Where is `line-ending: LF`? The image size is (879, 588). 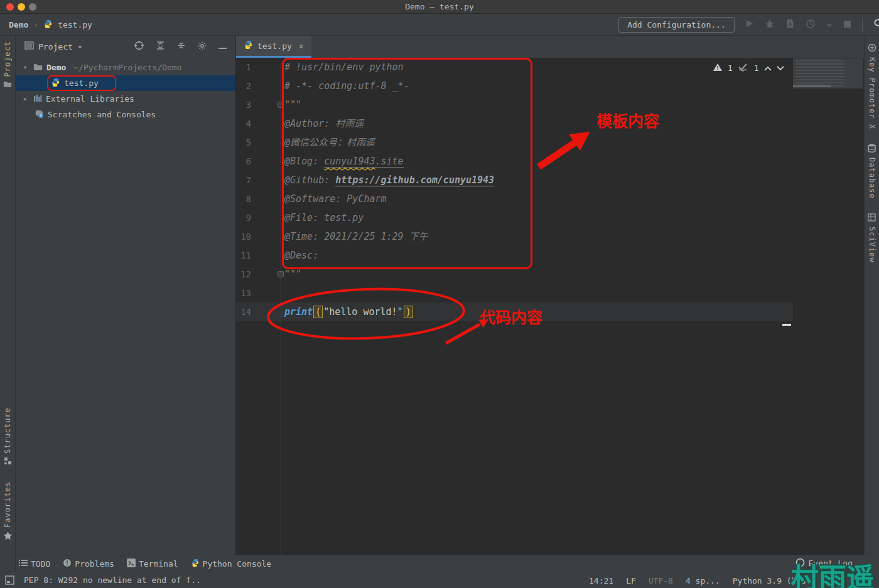
line-ending: LF is located at coordinates (631, 581).